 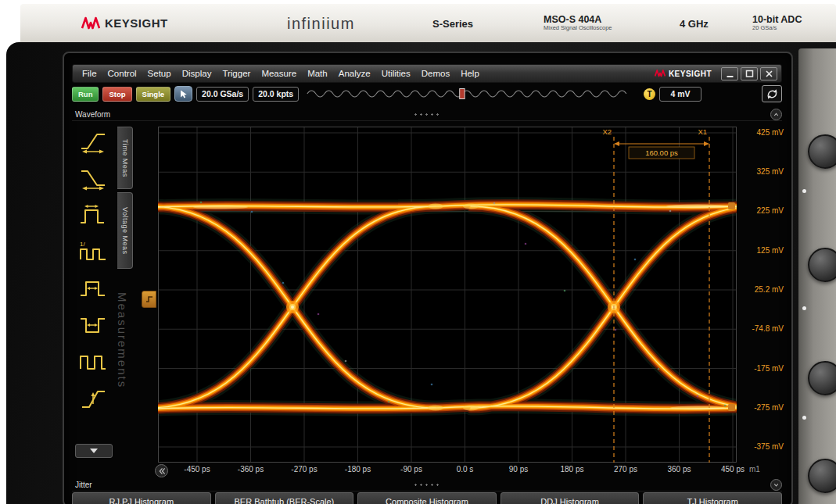 What do you see at coordinates (125, 158) in the screenshot?
I see `tab-time-meas: Time Meas` at bounding box center [125, 158].